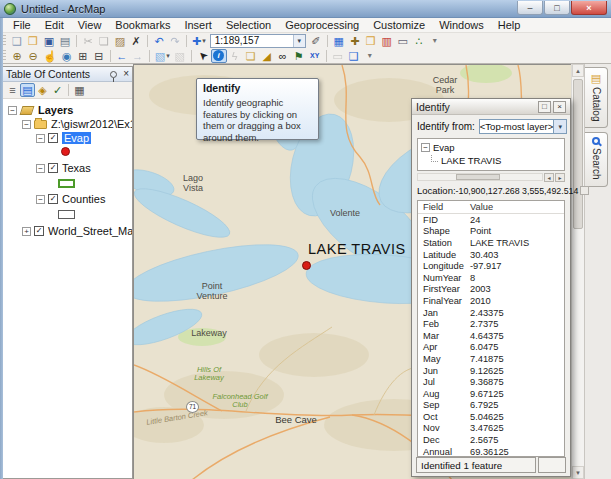 Image resolution: width=611 pixels, height=479 pixels. I want to click on forward-extent-button: →, so click(138, 56).